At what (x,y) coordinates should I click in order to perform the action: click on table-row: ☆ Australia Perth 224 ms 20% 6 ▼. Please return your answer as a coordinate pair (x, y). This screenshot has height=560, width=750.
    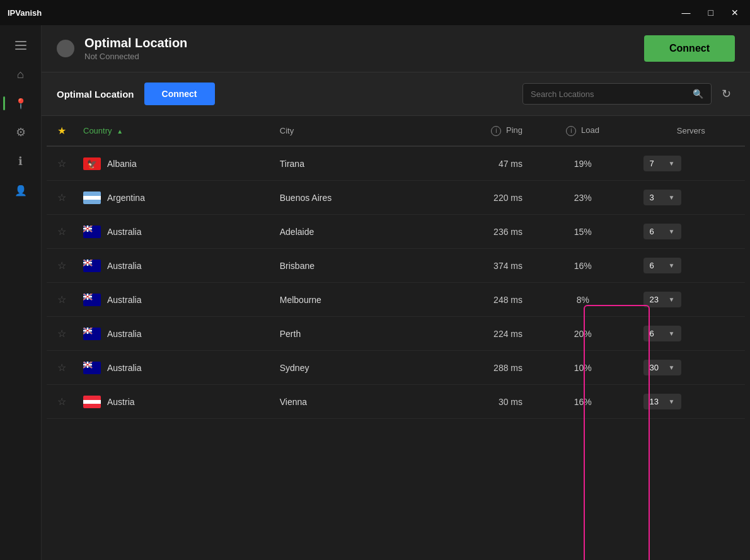
    Looking at the image, I should click on (396, 334).